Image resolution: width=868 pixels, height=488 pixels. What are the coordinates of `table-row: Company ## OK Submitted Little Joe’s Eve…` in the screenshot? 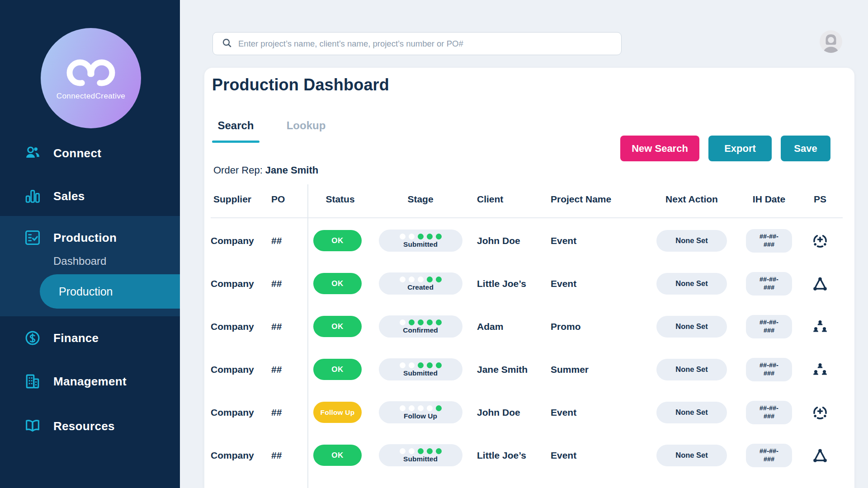 It's located at (529, 455).